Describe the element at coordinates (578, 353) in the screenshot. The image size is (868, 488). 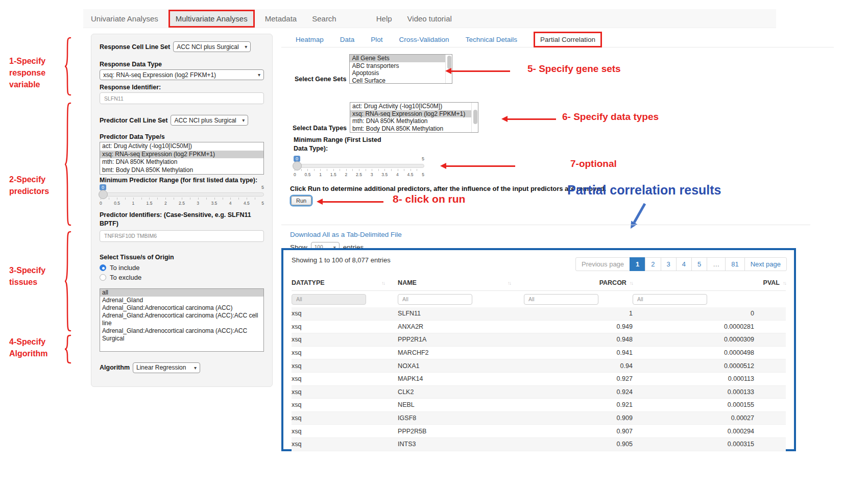
I see `cell-parcor: 0.941` at that location.